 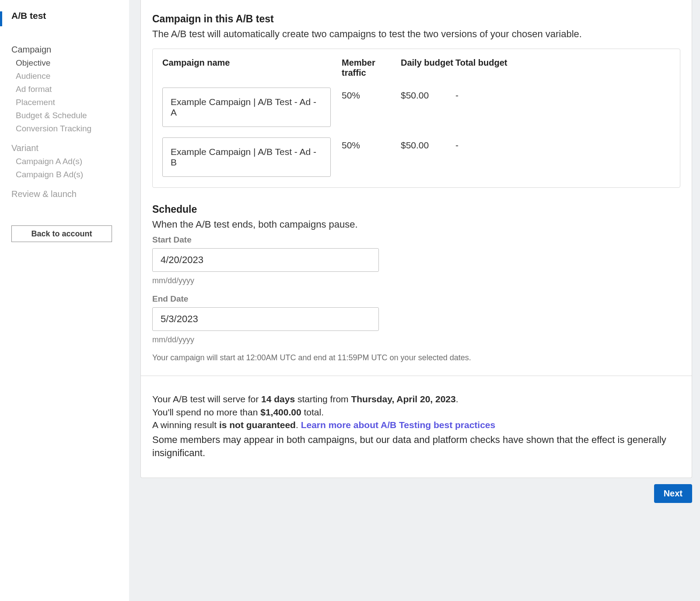 I want to click on nav-item-budget-schedule: Budget & Schedule, so click(x=68, y=116).